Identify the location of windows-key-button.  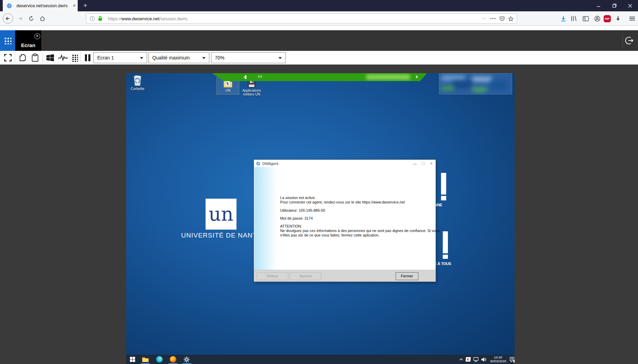
(50, 58).